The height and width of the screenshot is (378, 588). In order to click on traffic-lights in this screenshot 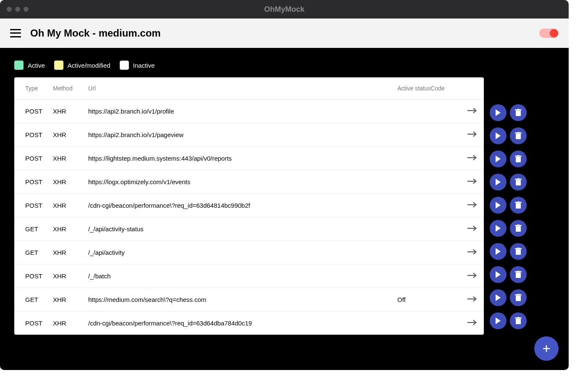, I will do `click(18, 9)`.